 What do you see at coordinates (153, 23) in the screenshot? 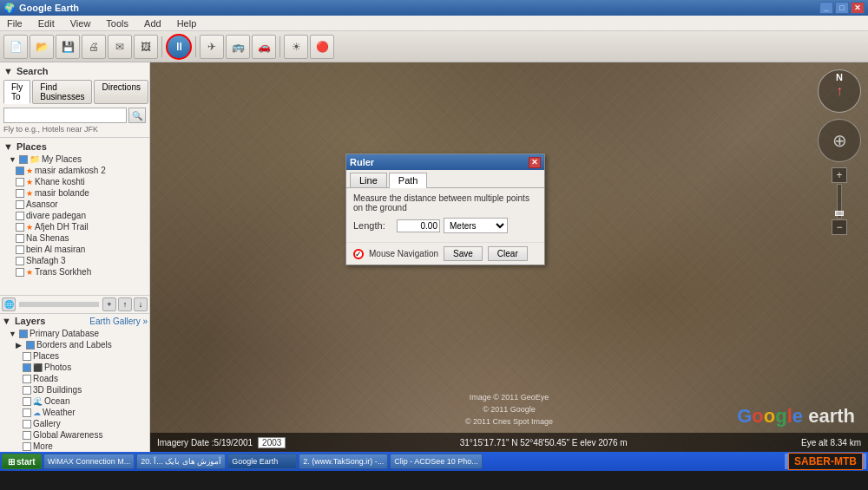
I see `menu-add: Add` at bounding box center [153, 23].